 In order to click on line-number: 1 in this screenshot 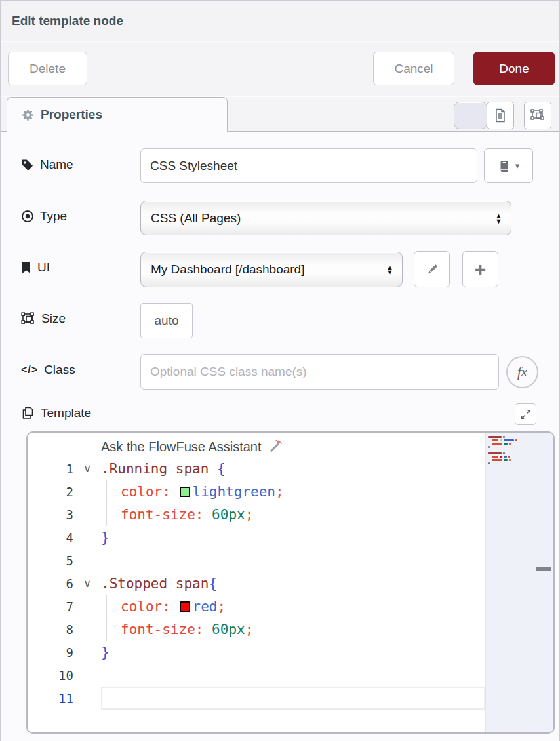, I will do `click(50, 469)`.